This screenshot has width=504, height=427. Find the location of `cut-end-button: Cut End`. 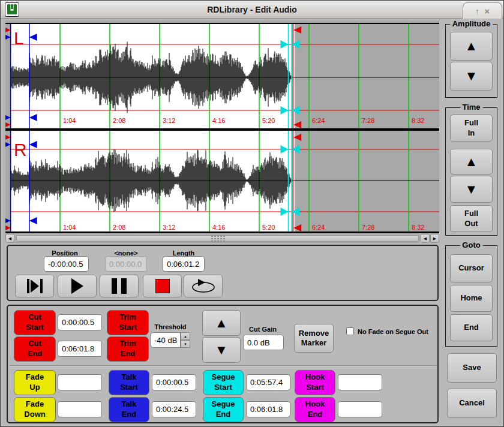

cut-end-button: Cut End is located at coordinates (35, 349).